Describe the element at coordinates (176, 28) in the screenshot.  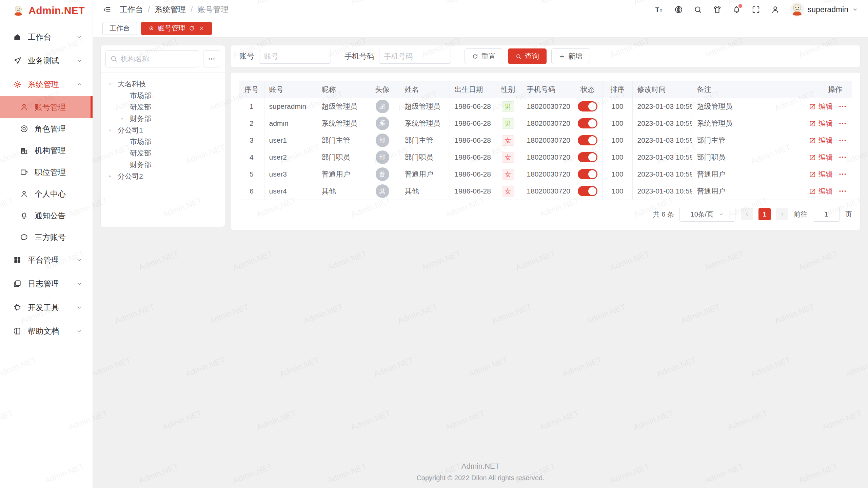
I see `tab-account-manage: 账号管理` at that location.